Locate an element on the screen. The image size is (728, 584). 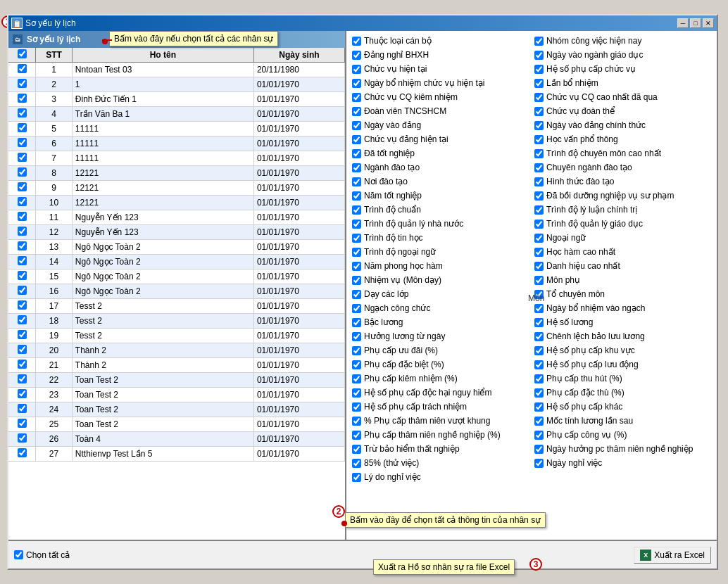
select-all-fields-checkbox is located at coordinates (18, 554).